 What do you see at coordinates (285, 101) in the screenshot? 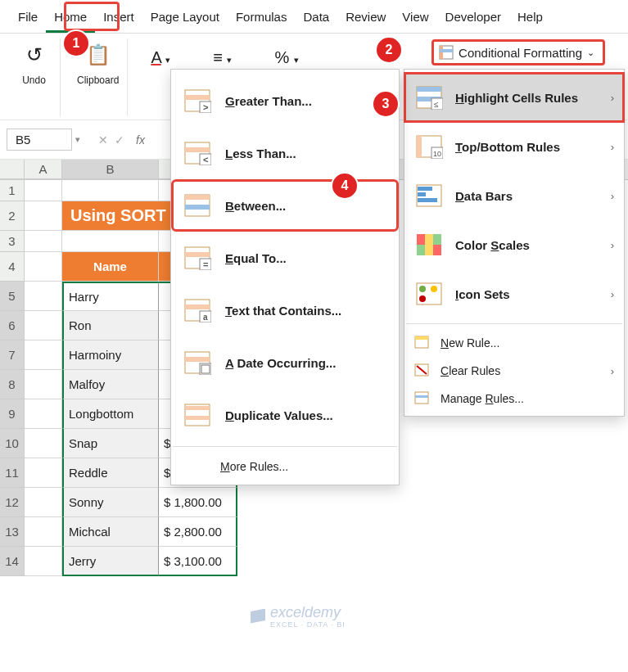
I see `menu-greater-than: > Greater Than...` at bounding box center [285, 101].